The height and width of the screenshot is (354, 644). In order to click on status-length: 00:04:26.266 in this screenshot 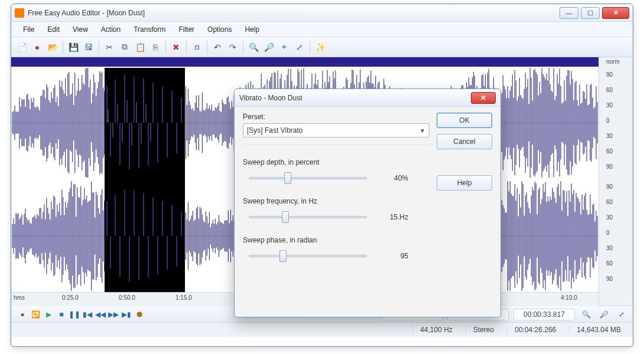, I will do `click(535, 330)`.